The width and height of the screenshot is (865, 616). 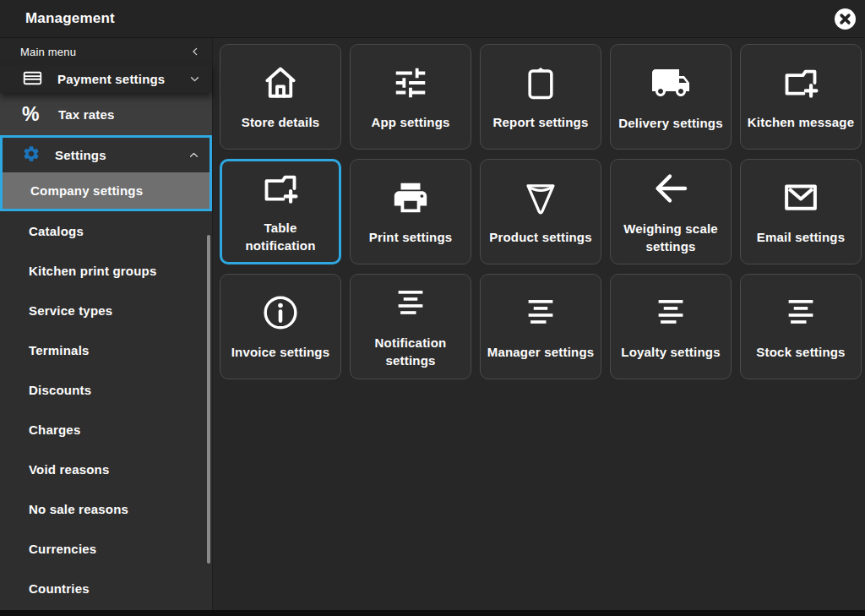 What do you see at coordinates (541, 96) in the screenshot?
I see `tile-report-settings: Report settings` at bounding box center [541, 96].